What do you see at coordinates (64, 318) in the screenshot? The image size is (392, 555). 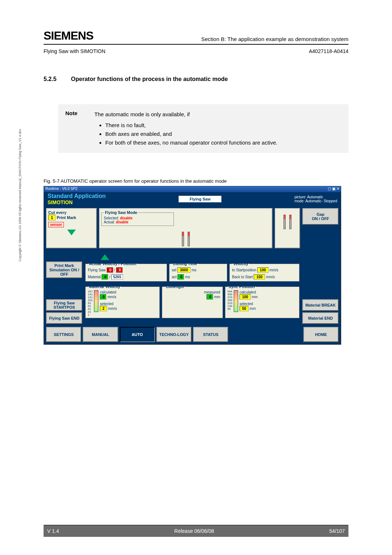 I see `fs-end-button: Flying Saw END` at bounding box center [64, 318].